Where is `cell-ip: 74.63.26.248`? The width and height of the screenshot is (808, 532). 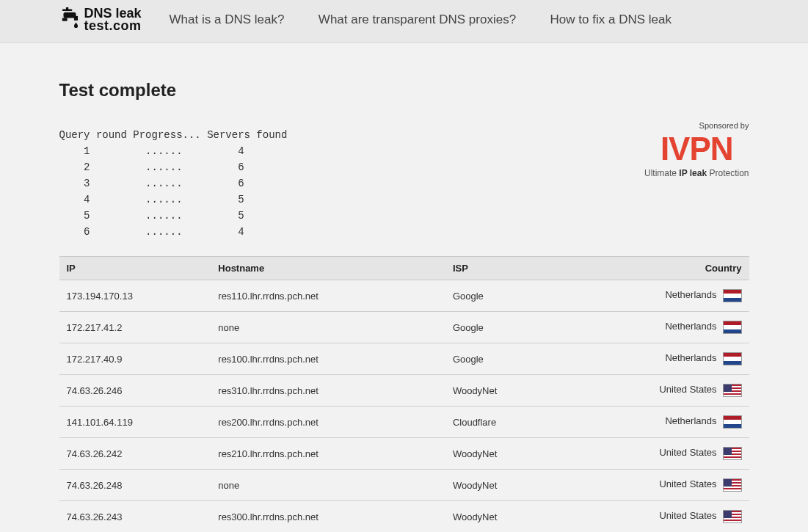
cell-ip: 74.63.26.248 is located at coordinates (135, 486).